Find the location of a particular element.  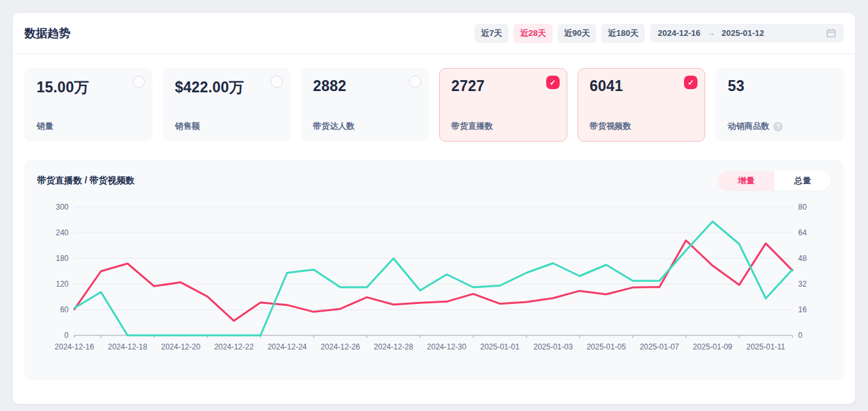

metric-label-row: 带货达人数 is located at coordinates (365, 126).